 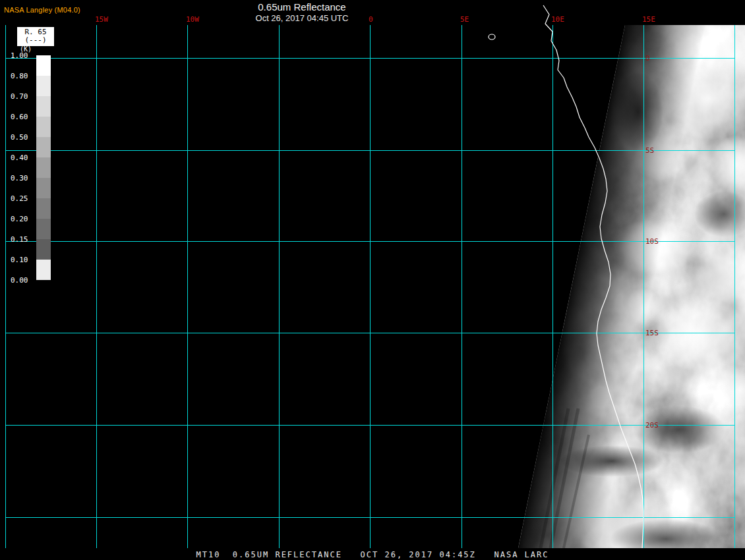 I want to click on colorbar-product-box: R. 65 (---), so click(x=36, y=37).